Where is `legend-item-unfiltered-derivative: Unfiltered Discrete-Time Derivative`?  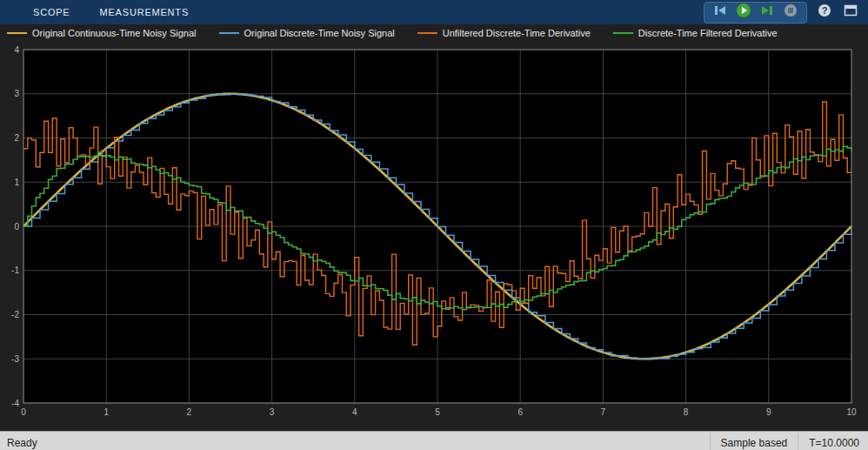 legend-item-unfiltered-derivative: Unfiltered Discrete-Time Derivative is located at coordinates (504, 33).